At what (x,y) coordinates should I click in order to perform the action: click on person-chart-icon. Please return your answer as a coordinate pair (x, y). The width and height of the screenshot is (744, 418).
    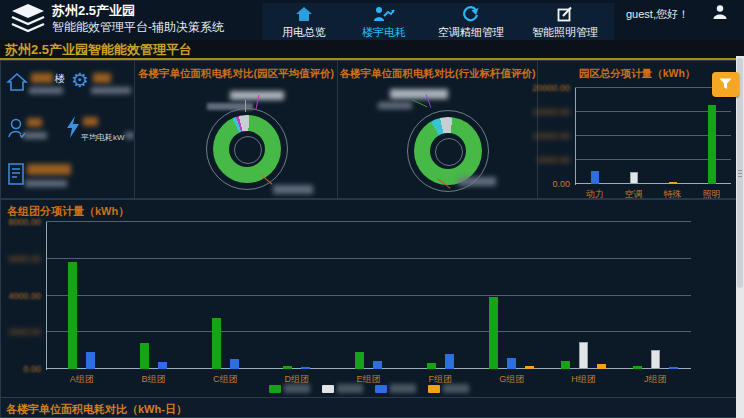
    Looking at the image, I should click on (384, 14).